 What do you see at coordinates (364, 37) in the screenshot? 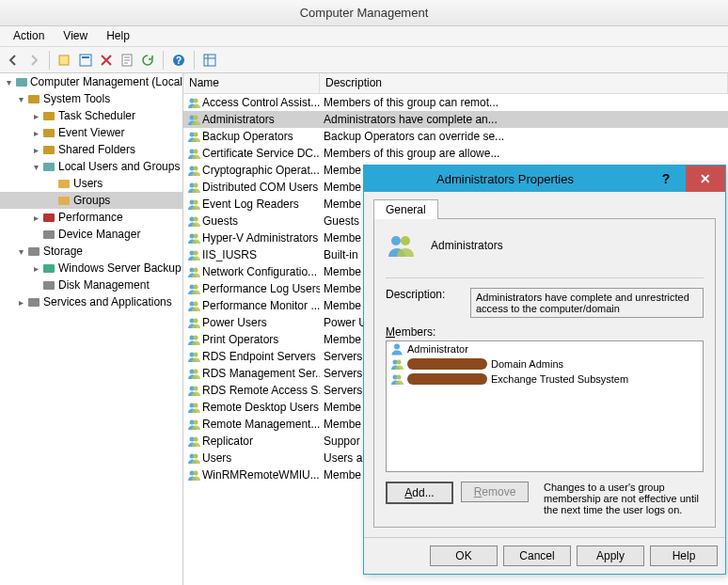
I see `menubar: Action View Help` at bounding box center [364, 37].